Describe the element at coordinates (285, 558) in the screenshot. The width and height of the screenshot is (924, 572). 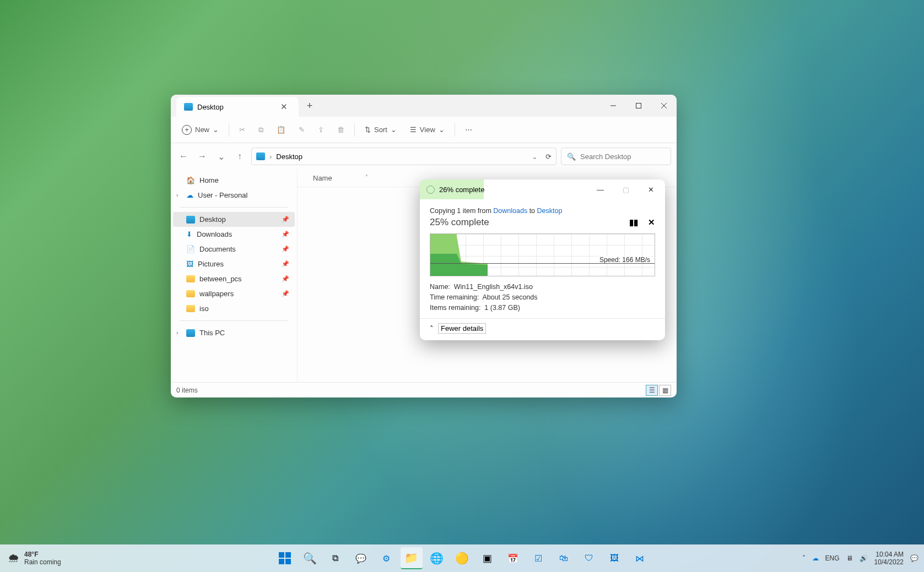
I see `start-button` at that location.